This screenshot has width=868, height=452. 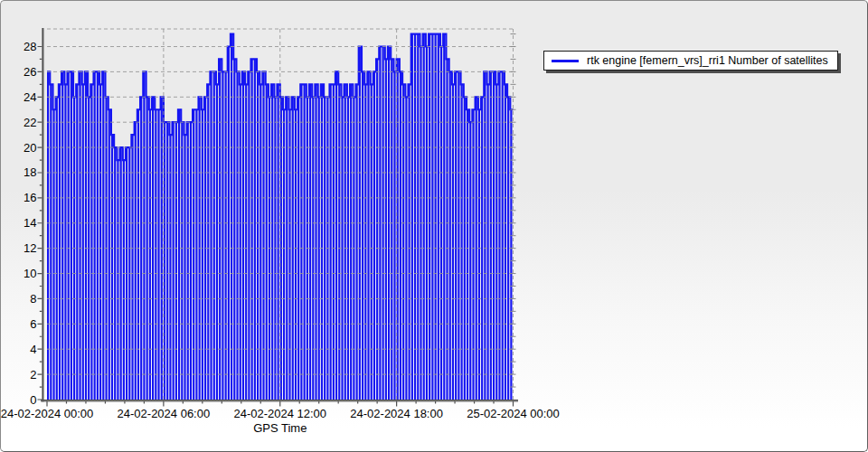 What do you see at coordinates (30, 222) in the screenshot?
I see `y-tick-label: 14` at bounding box center [30, 222].